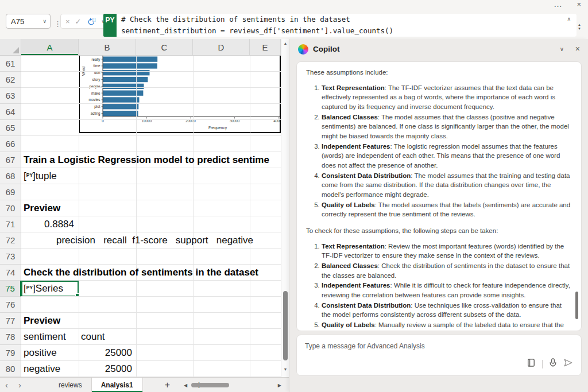 Image resolution: width=588 pixels, height=392 pixels. Describe the element at coordinates (125, 79) in the screenshot. I see `bar-story` at that location.